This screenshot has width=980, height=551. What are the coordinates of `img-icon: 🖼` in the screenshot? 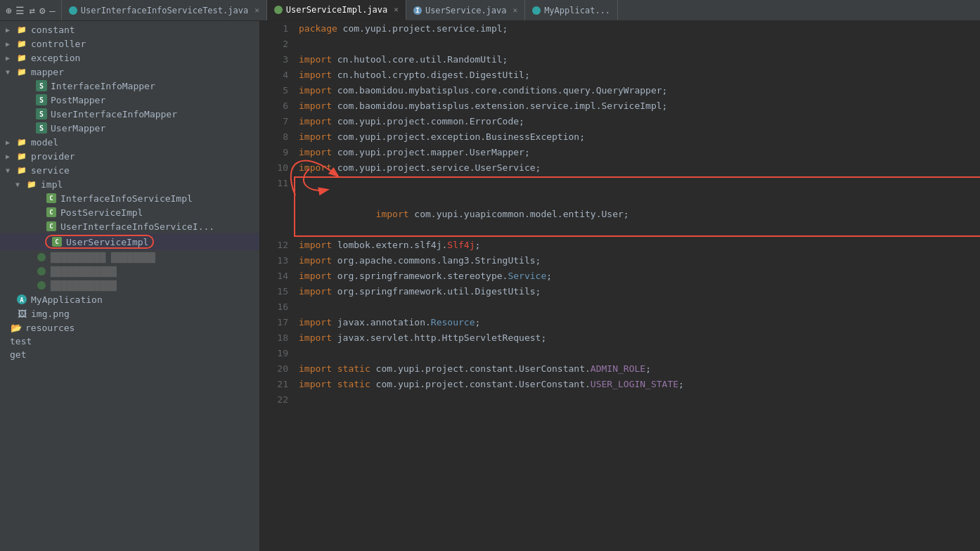 It's located at (22, 313).